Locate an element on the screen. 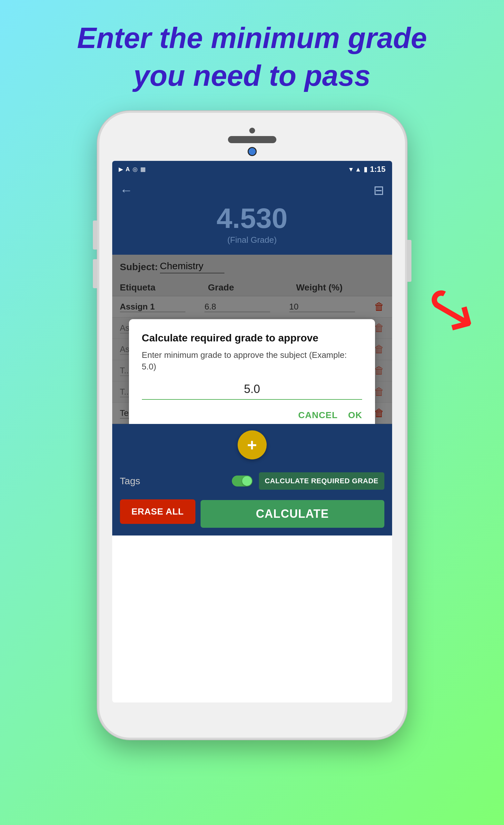  signal-icon: ▲ is located at coordinates (358, 169).